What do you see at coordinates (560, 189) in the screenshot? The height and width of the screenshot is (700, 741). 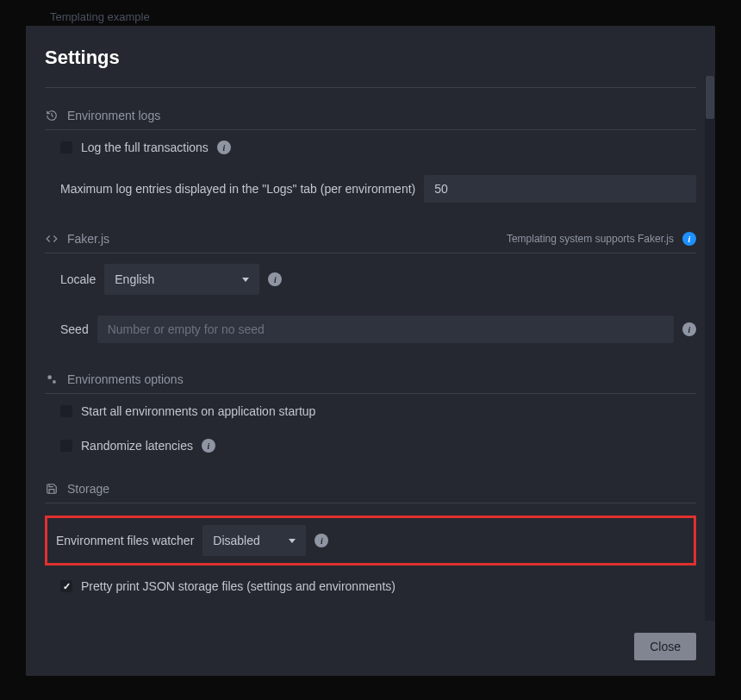 I see `max-log-input` at bounding box center [560, 189].